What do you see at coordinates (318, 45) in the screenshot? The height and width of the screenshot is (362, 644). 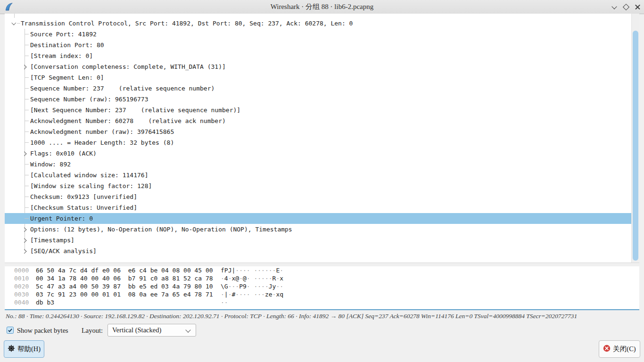 I see `tree-item: Destination Port: 80` at bounding box center [318, 45].